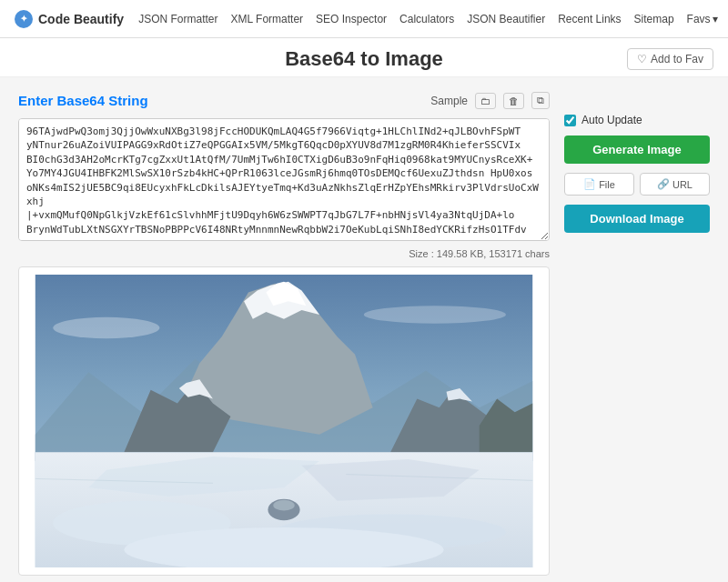 The width and height of the screenshot is (728, 582). Describe the element at coordinates (682, 185) in the screenshot. I see `url-label: URL` at that location.